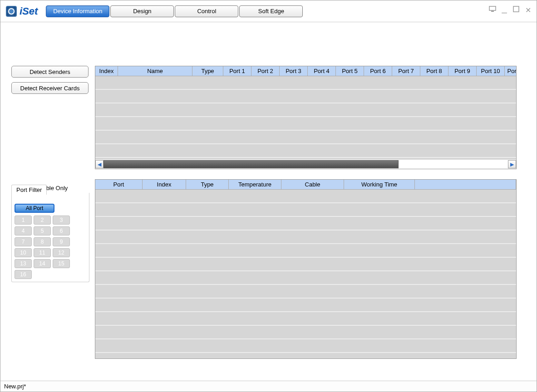 The width and height of the screenshot is (537, 392). I want to click on tab-design: Design, so click(142, 11).